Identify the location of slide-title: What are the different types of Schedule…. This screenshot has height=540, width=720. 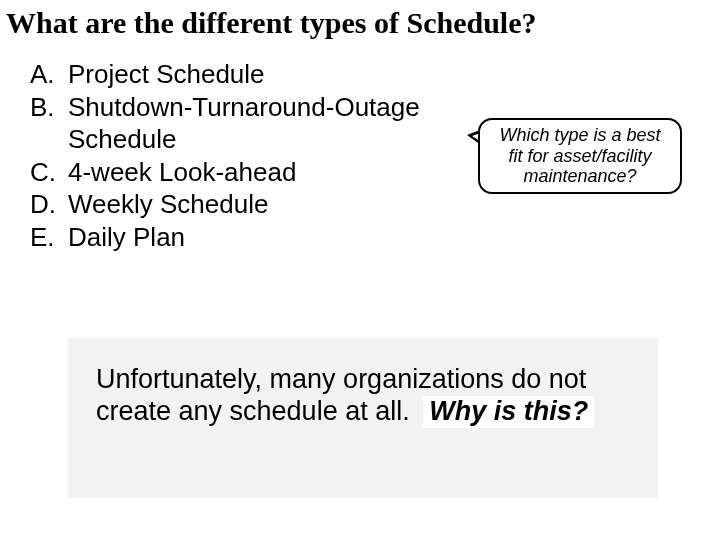
(272, 22).